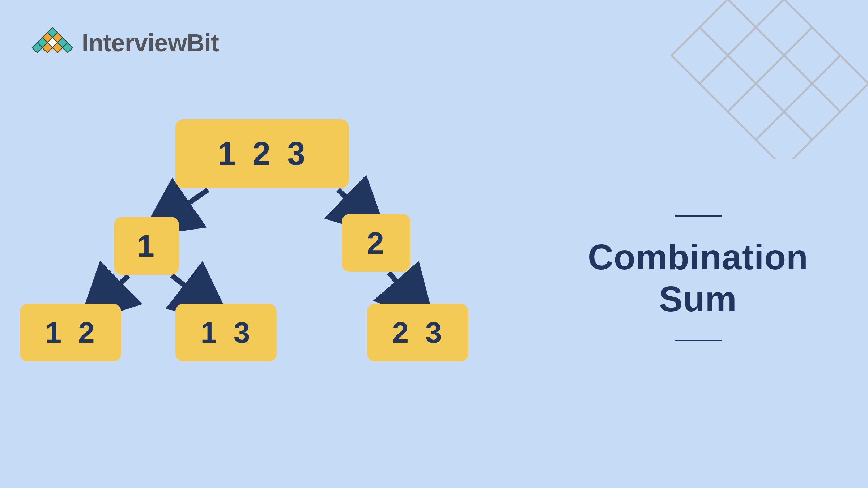  Describe the element at coordinates (698, 278) in the screenshot. I see `page-title-block: Combination Sum` at that location.